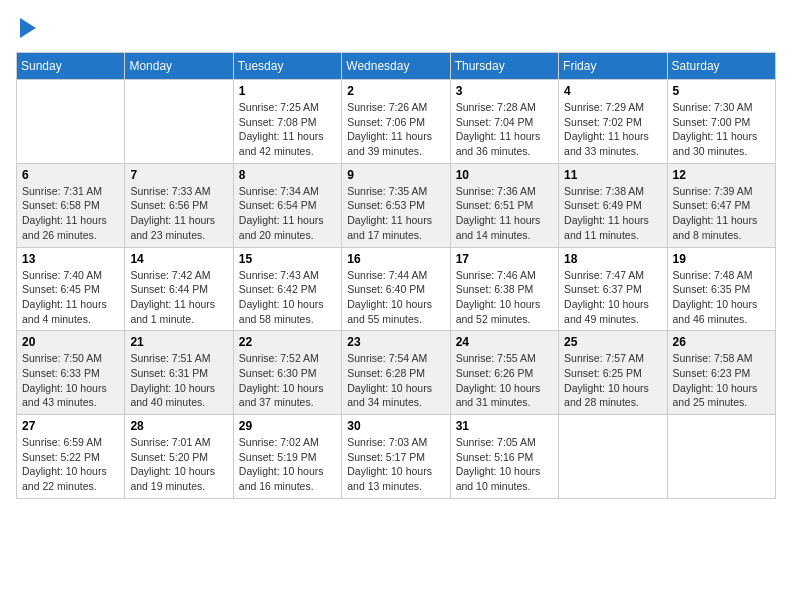 This screenshot has height=612, width=792. Describe the element at coordinates (504, 66) in the screenshot. I see `day-header-thursday: Thursday` at that location.